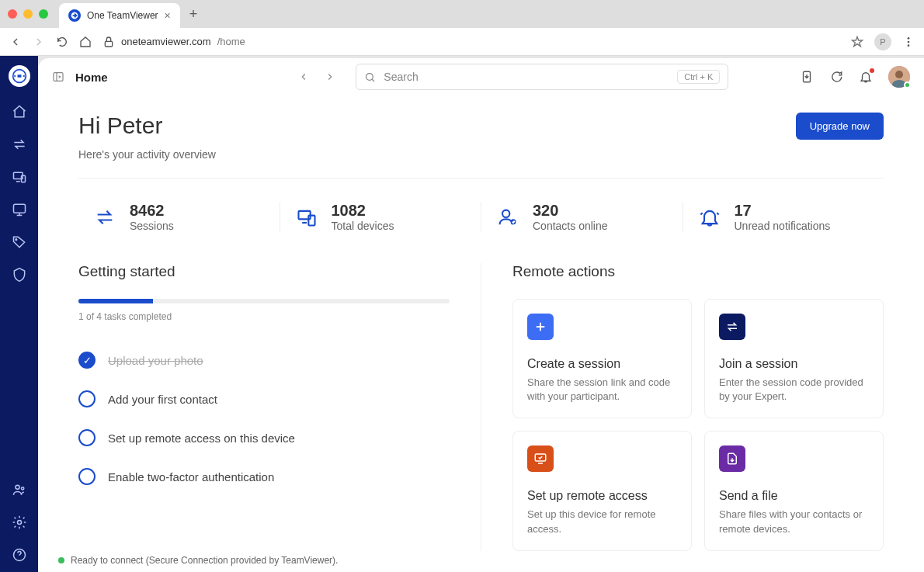 This screenshot has width=924, height=572. Describe the element at coordinates (87, 399) in the screenshot. I see `circle-icon` at that location.